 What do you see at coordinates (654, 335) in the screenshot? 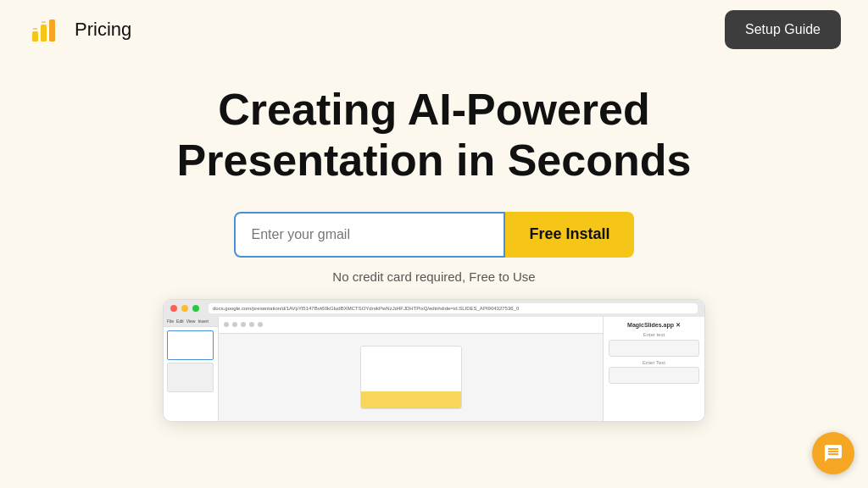
I see `panel-subtitle: Enter text` at bounding box center [654, 335].